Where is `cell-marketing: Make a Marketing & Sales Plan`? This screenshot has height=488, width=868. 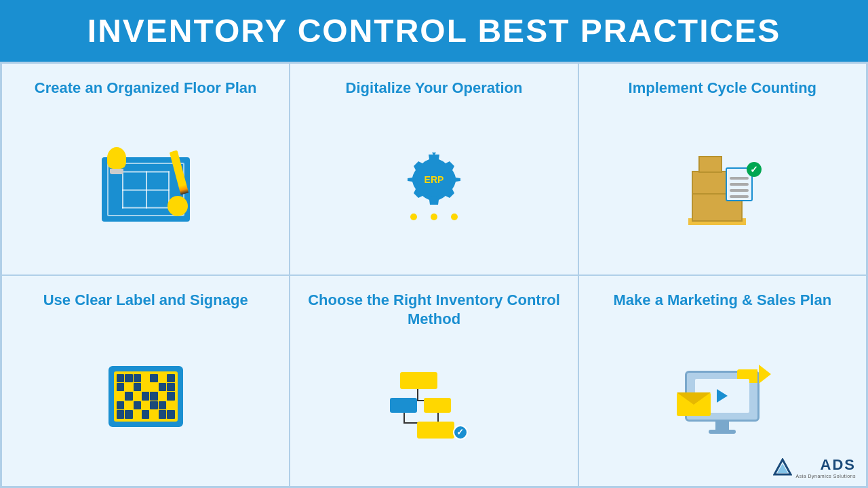
cell-marketing: Make a Marketing & Sales Plan is located at coordinates (723, 381).